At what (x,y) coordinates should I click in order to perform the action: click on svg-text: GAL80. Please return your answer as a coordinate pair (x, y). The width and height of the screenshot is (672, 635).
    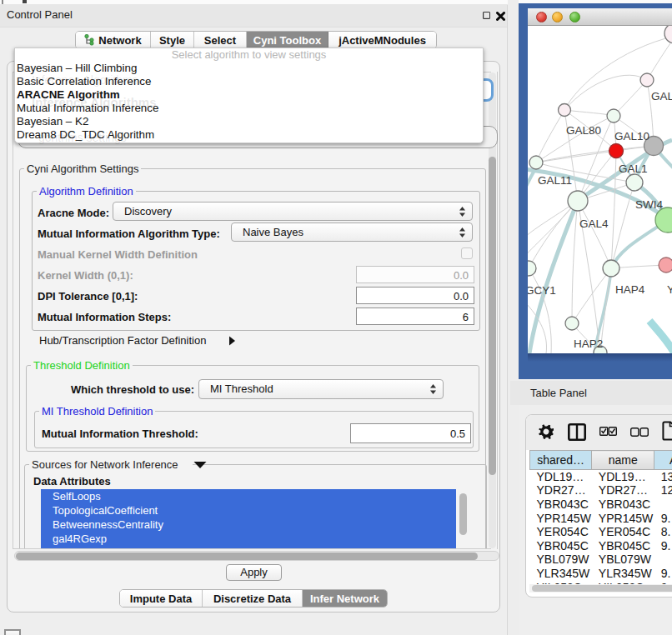
    Looking at the image, I should click on (584, 130).